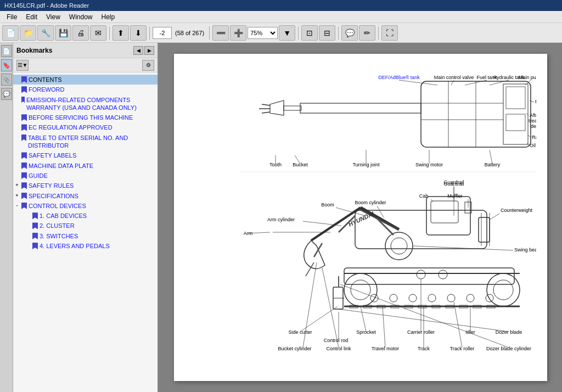 The image size is (562, 392). Describe the element at coordinates (17, 196) in the screenshot. I see `expand-specifications: +` at that location.